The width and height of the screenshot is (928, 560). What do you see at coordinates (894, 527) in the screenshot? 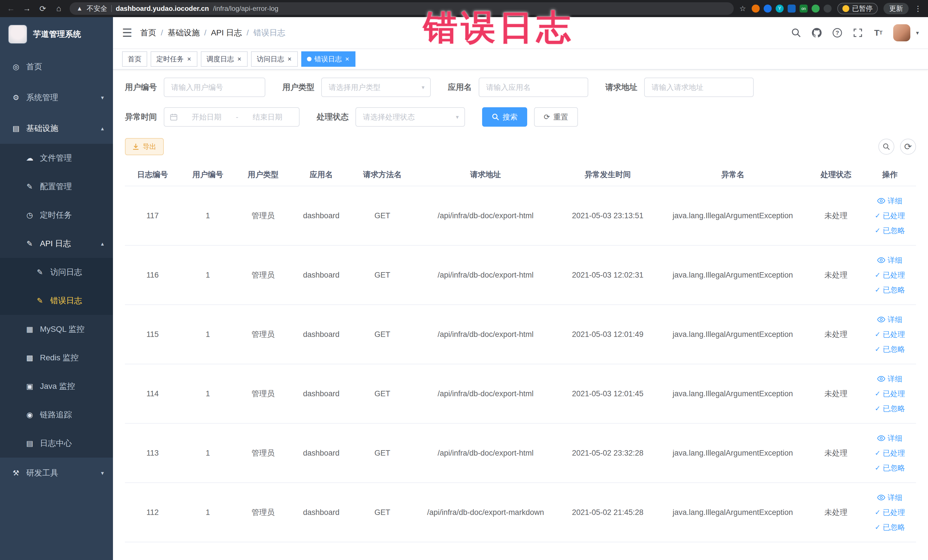
I see `action-label: 已忽略` at bounding box center [894, 527].